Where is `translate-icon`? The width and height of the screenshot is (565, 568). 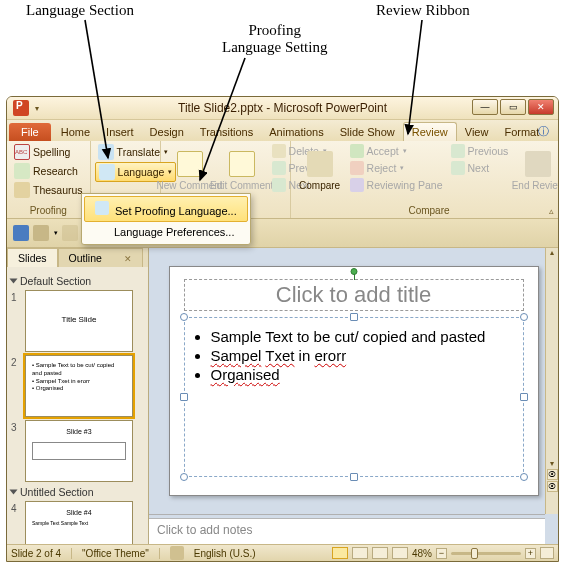
translate-icon is located at coordinates (106, 152).